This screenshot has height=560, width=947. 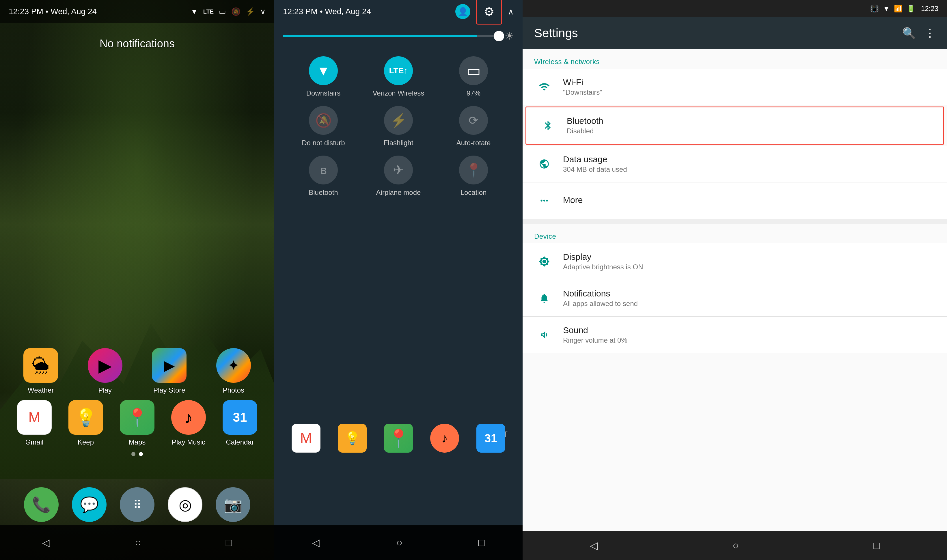 What do you see at coordinates (749, 294) in the screenshot?
I see `notifications-setting-title: Notifications` at bounding box center [749, 294].